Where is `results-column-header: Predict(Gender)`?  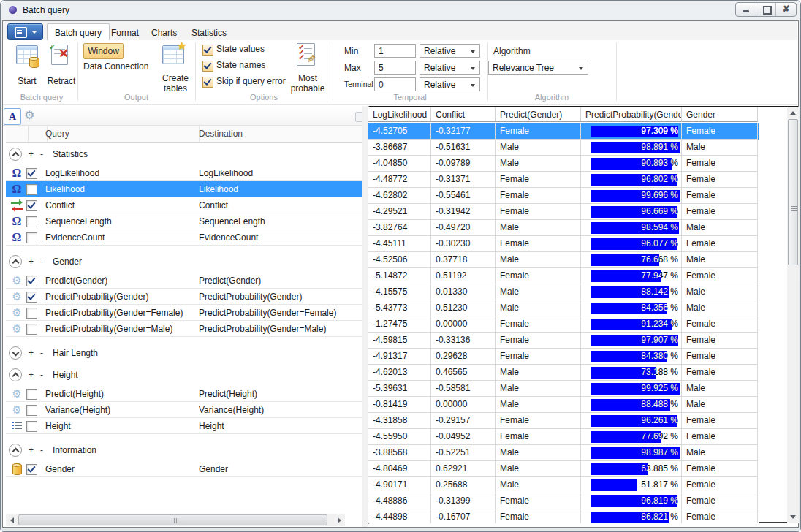 results-column-header: Predict(Gender) is located at coordinates (538, 115).